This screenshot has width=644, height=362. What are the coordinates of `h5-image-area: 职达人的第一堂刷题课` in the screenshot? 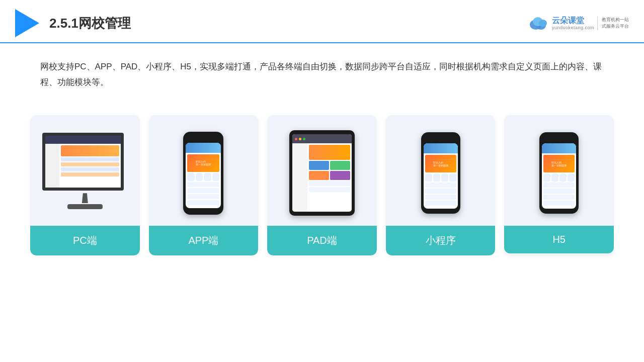 It's located at (559, 170).